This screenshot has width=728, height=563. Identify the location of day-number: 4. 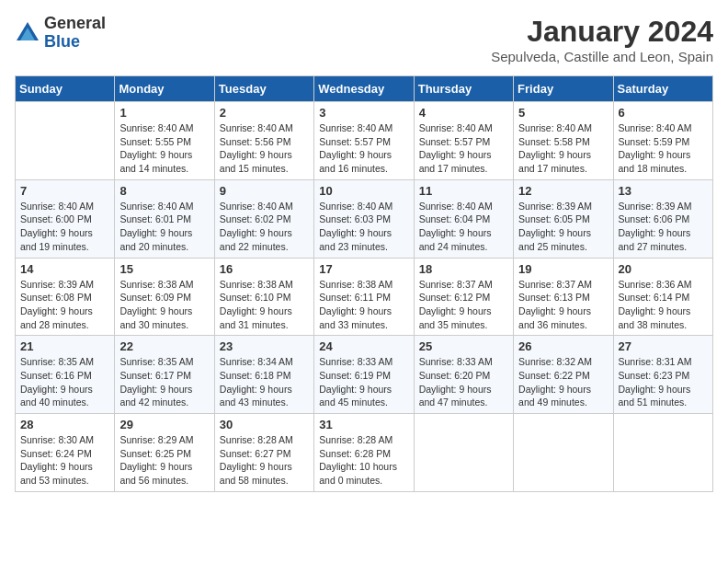
(463, 112).